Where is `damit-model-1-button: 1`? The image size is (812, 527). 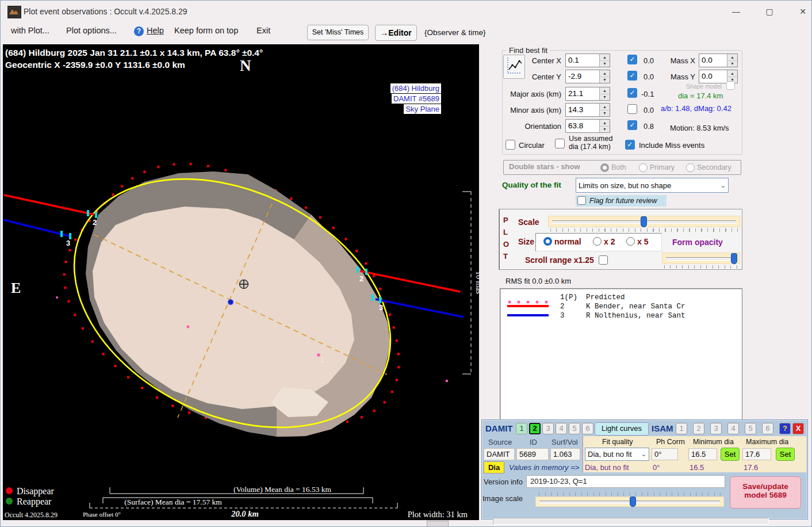
damit-model-1-button: 1 is located at coordinates (522, 429).